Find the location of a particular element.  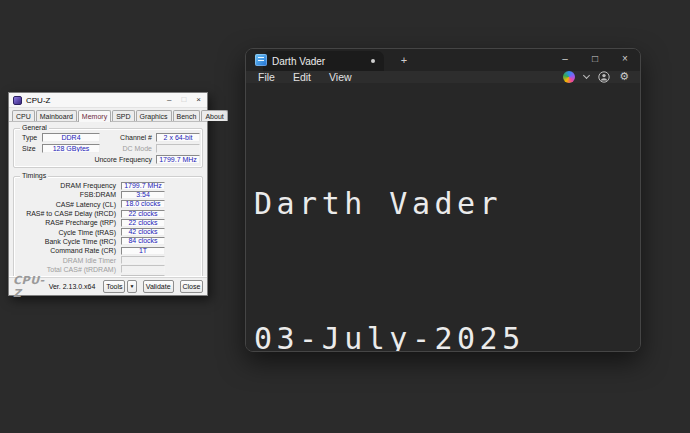

account-icon is located at coordinates (604, 77).